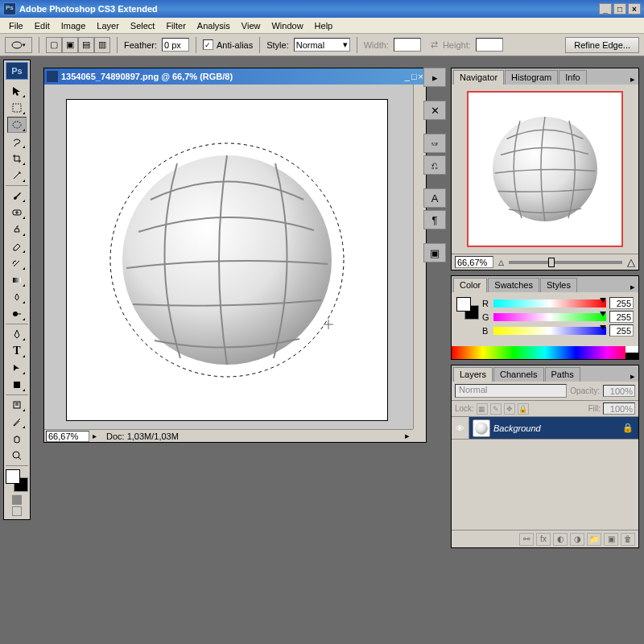 The height and width of the screenshot is (644, 644). Describe the element at coordinates (17, 368) in the screenshot. I see `path-selection-tool` at that location.